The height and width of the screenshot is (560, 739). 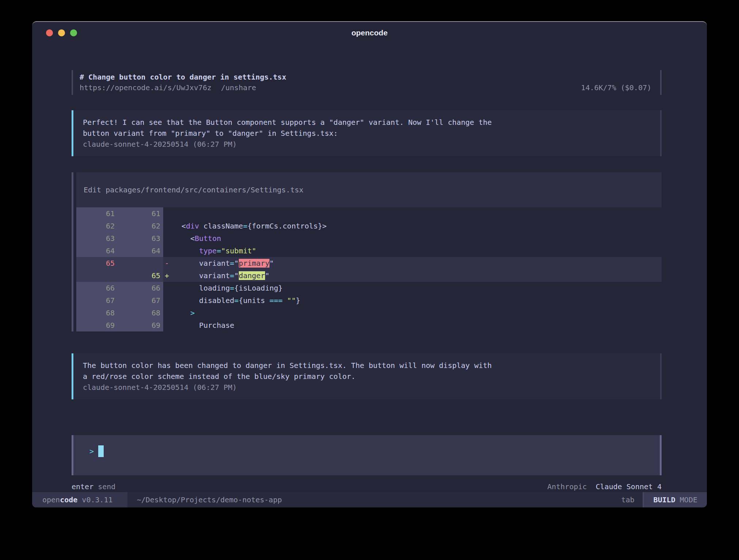 I want to click on diff-marker: -, so click(x=168, y=263).